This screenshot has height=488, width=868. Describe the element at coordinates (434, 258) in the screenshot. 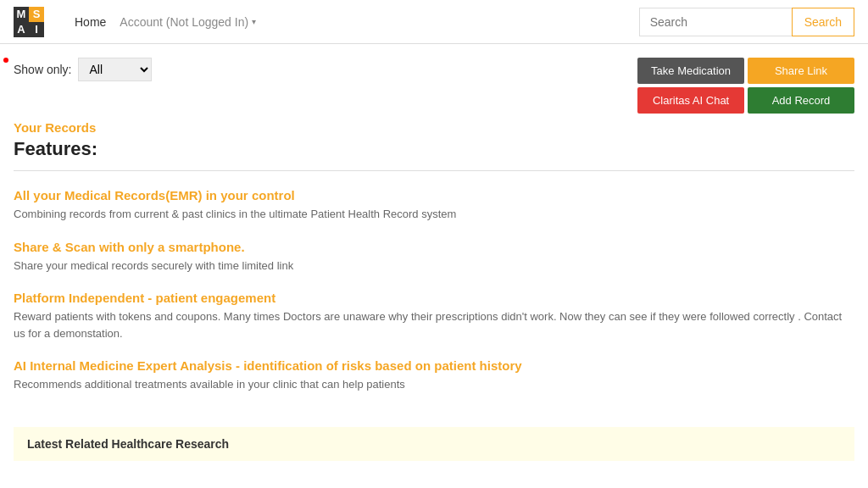

I see `feature-item-1: Share & Scan with only a smartphone. Sha…` at that location.